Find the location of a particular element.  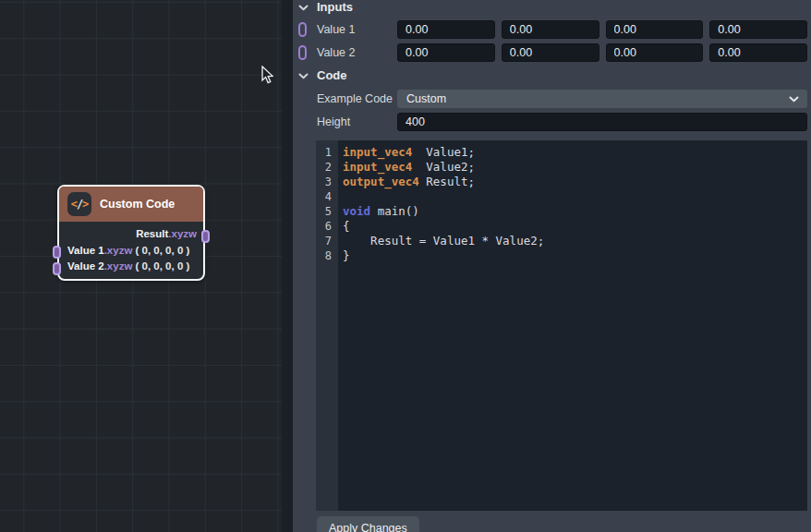

value2-label: Value 2 is located at coordinates (336, 53).